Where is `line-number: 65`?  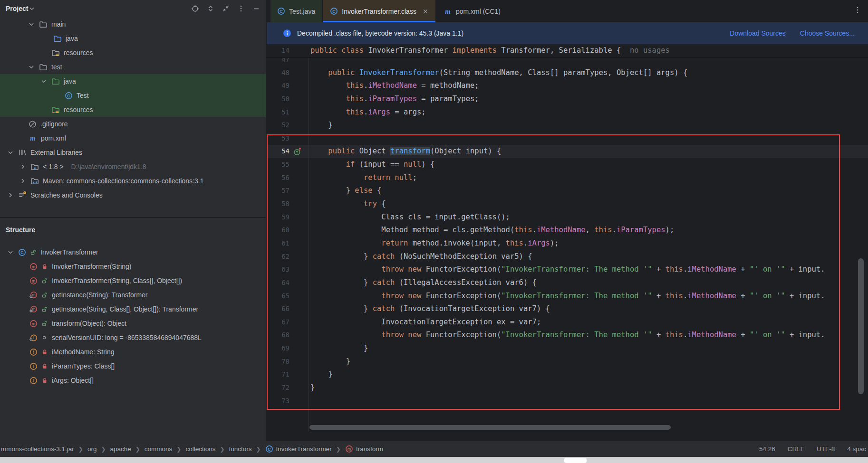
line-number: 65 is located at coordinates (278, 296).